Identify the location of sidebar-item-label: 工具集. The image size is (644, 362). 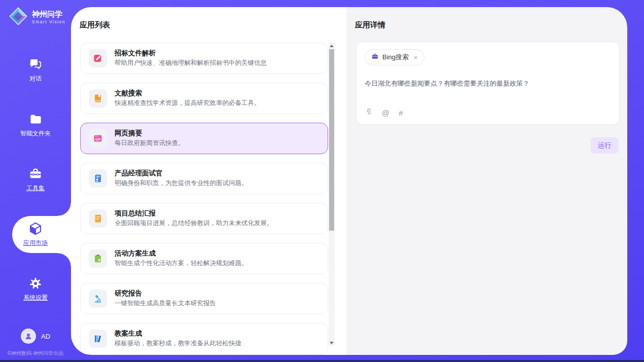
(35, 189).